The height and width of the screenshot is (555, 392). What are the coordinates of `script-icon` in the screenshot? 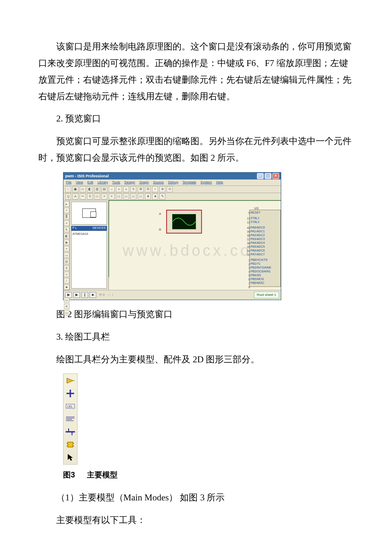 It's located at (70, 419).